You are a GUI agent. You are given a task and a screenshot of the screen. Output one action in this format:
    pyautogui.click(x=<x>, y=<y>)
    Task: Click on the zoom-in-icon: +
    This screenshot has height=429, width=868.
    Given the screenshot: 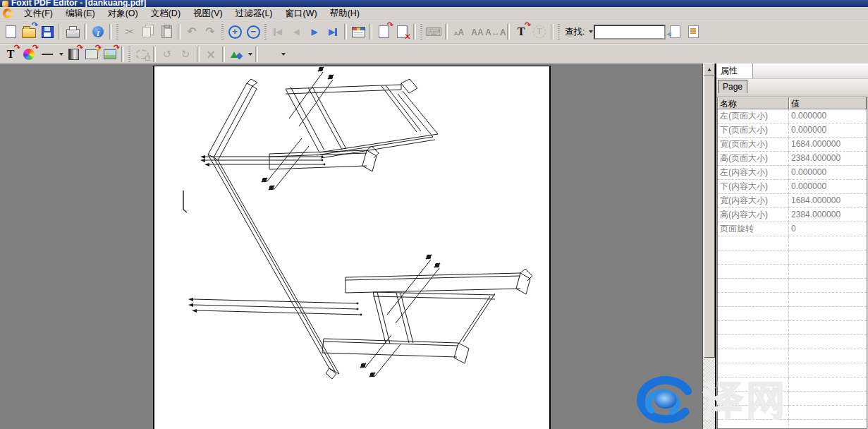 What is the action you would take?
    pyautogui.click(x=236, y=32)
    